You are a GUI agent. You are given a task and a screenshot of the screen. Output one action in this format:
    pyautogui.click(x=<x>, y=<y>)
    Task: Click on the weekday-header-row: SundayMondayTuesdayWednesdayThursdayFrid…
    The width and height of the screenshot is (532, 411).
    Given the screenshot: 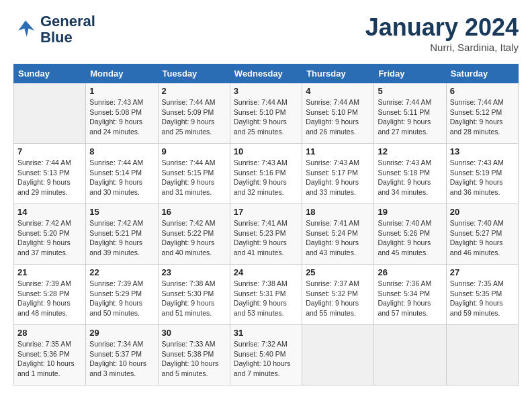 What is the action you would take?
    pyautogui.click(x=266, y=74)
    